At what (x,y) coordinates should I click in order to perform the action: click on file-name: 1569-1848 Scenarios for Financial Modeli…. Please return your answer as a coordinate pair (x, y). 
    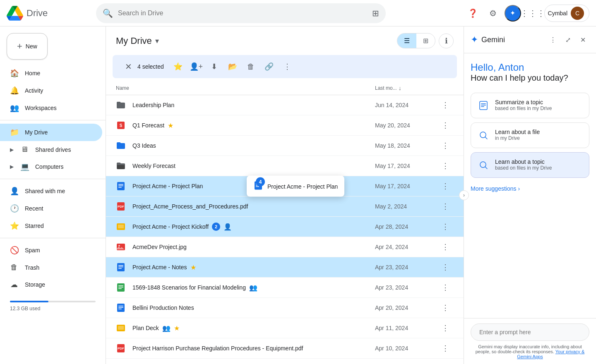
    Looking at the image, I should click on (254, 288).